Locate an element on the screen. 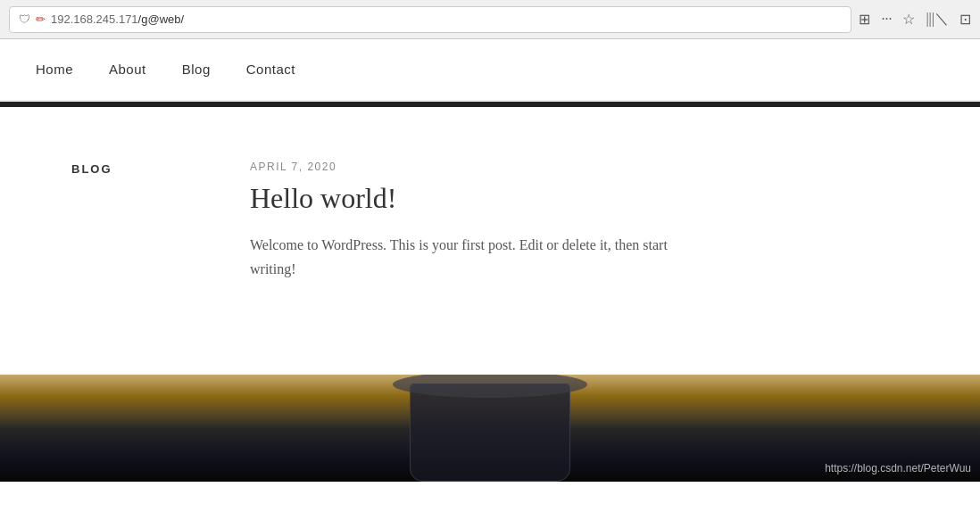 The height and width of the screenshot is (520, 980). nav-link-blog: Blog is located at coordinates (196, 70).